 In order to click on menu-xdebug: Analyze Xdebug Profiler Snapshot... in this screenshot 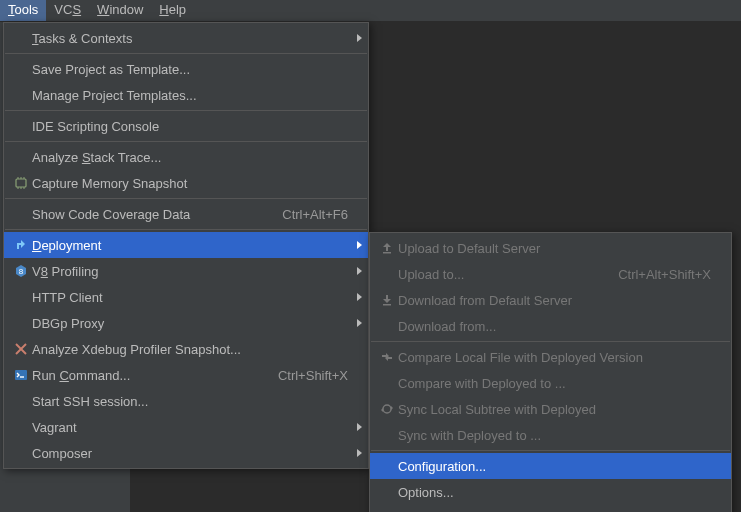, I will do `click(186, 349)`.